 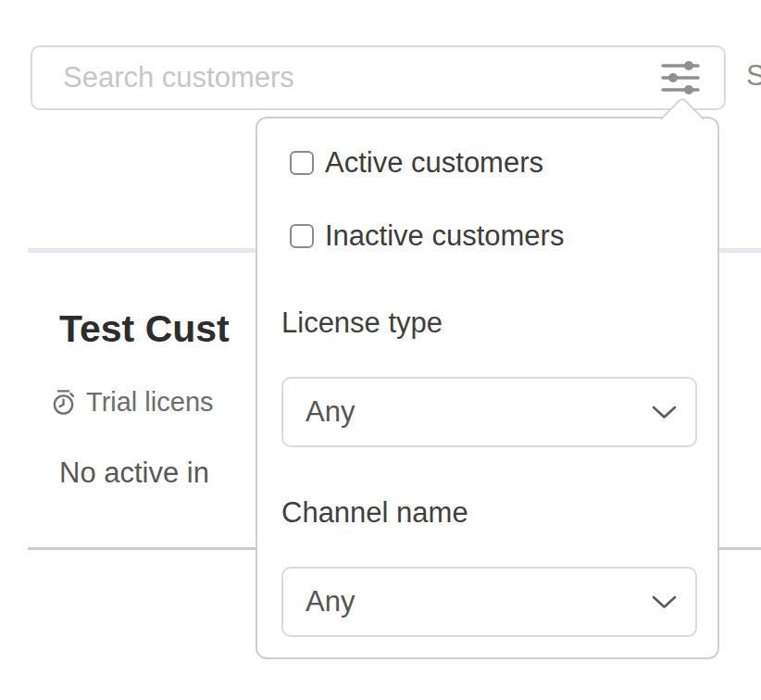 What do you see at coordinates (302, 236) in the screenshot?
I see `inactive-customers-checkbox` at bounding box center [302, 236].